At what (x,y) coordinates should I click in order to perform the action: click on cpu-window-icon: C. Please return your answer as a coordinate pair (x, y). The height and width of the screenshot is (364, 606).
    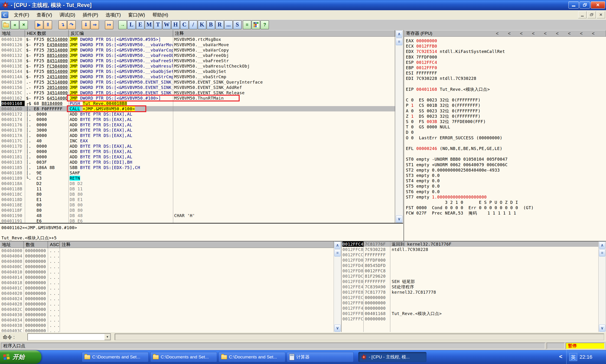
    Looking at the image, I should click on (5, 15).